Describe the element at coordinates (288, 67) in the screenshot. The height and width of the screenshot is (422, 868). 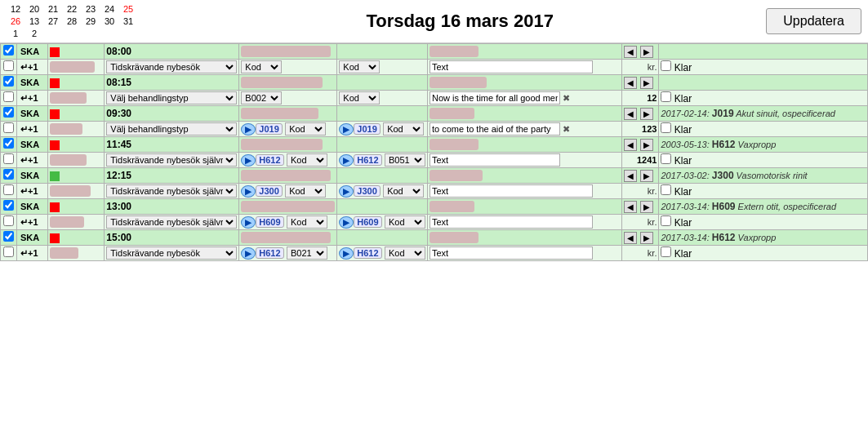
I see `code1-cell: Kod` at that location.